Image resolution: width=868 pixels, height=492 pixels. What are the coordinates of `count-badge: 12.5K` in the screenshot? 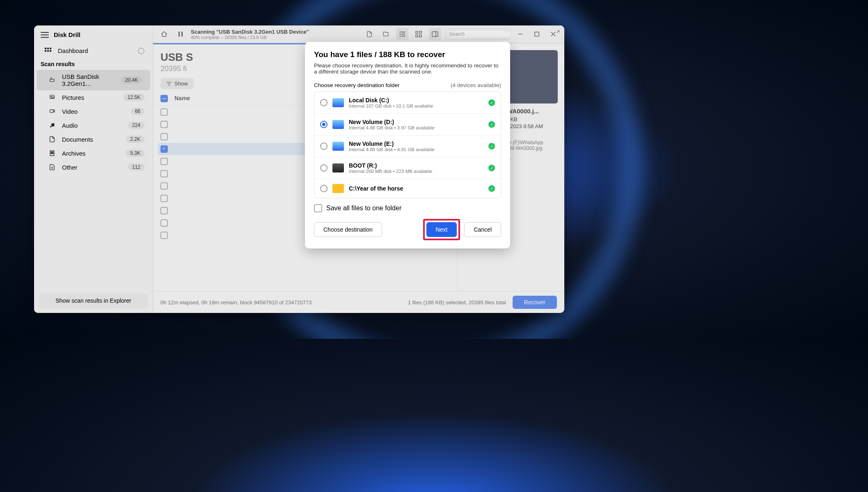 It's located at (134, 97).